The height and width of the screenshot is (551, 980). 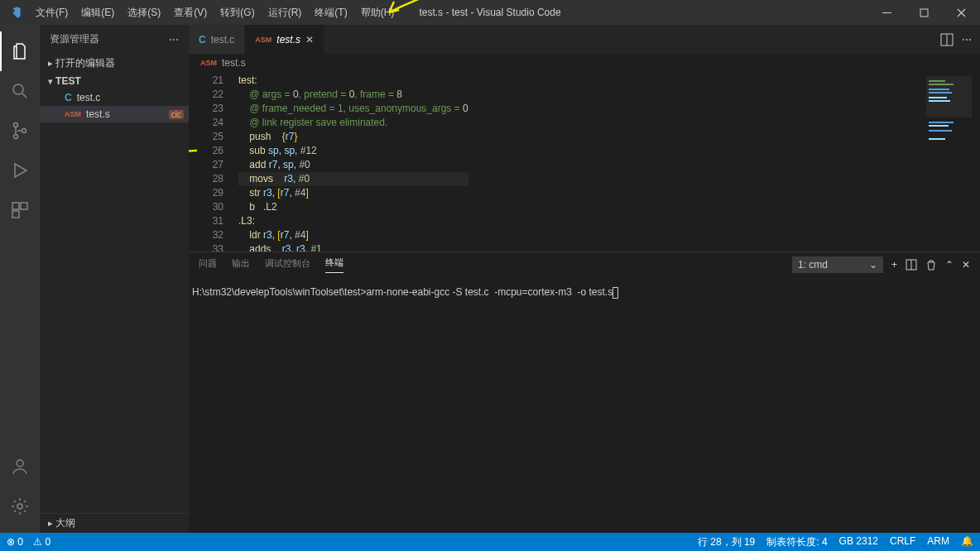 What do you see at coordinates (894, 265) in the screenshot?
I see `new-terminal-icon: +` at bounding box center [894, 265].